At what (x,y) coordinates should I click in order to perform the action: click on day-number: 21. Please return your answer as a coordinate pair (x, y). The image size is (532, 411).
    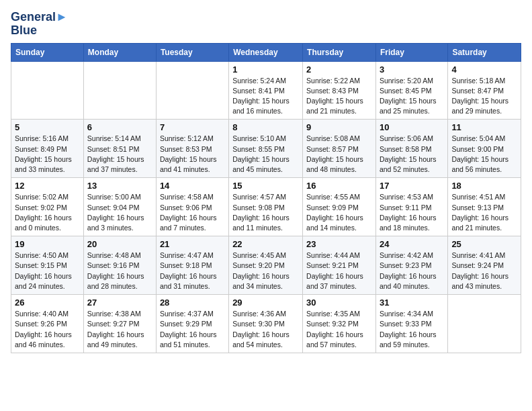
    Looking at the image, I should click on (192, 244).